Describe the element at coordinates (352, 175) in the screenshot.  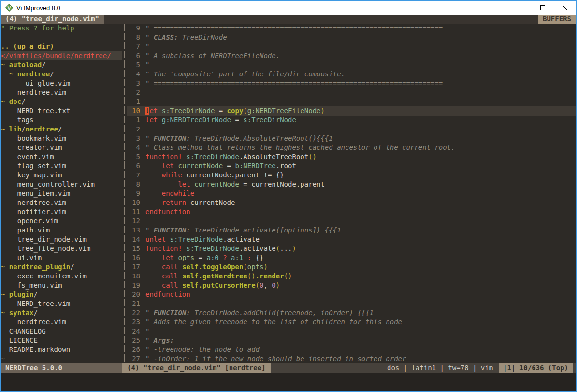
I see `code-line: 7 while currentNode.parent != {}` at that location.